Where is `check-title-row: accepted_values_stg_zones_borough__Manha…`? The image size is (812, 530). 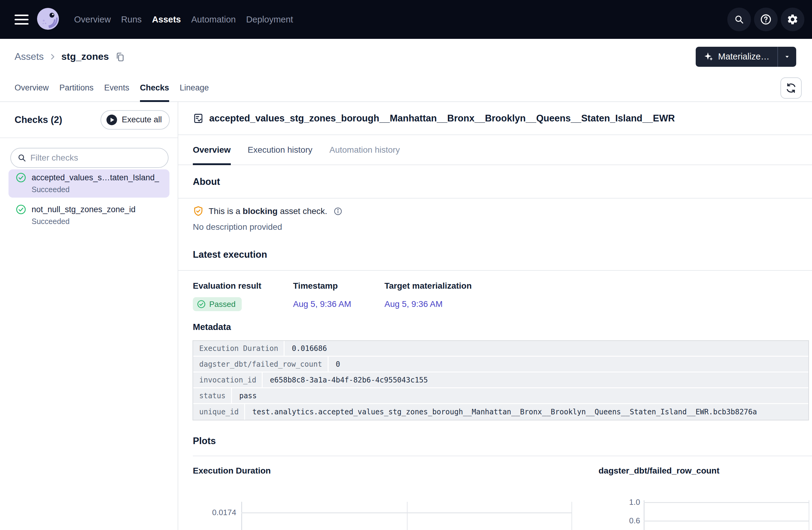
check-title-row: accepted_values_stg_zones_borough__Manha… is located at coordinates (495, 119).